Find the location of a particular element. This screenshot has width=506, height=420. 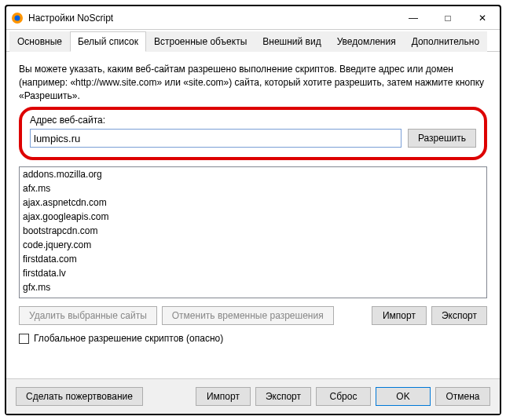

donate-button: Сделать пожертвование is located at coordinates (79, 396).